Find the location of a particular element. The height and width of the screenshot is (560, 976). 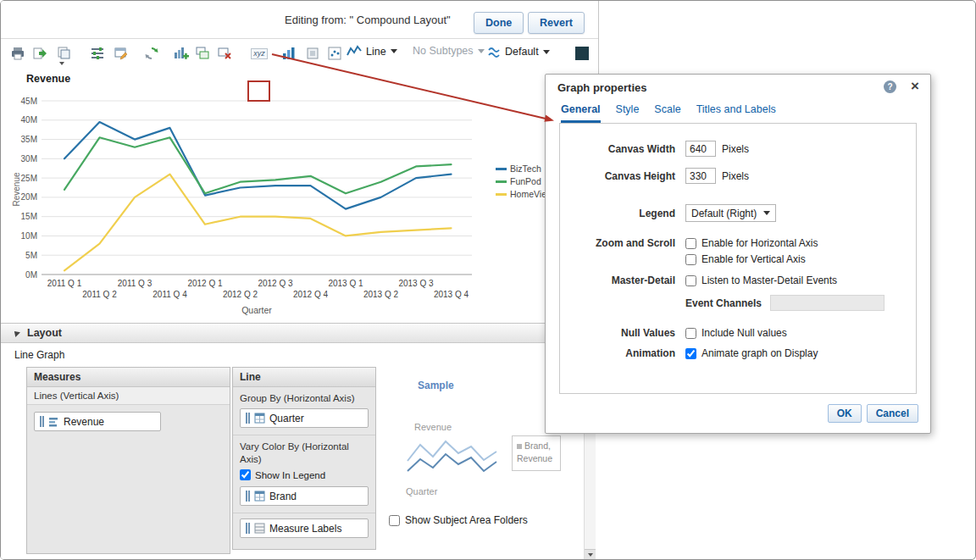

group-by-pill-label: Quarter is located at coordinates (286, 419).